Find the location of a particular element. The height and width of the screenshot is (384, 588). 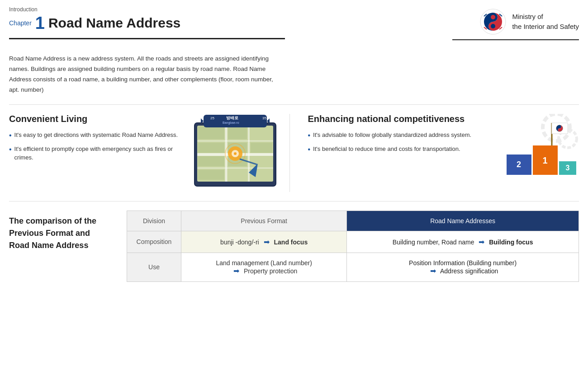

arrow-icon-2: ➡ is located at coordinates (481, 242).